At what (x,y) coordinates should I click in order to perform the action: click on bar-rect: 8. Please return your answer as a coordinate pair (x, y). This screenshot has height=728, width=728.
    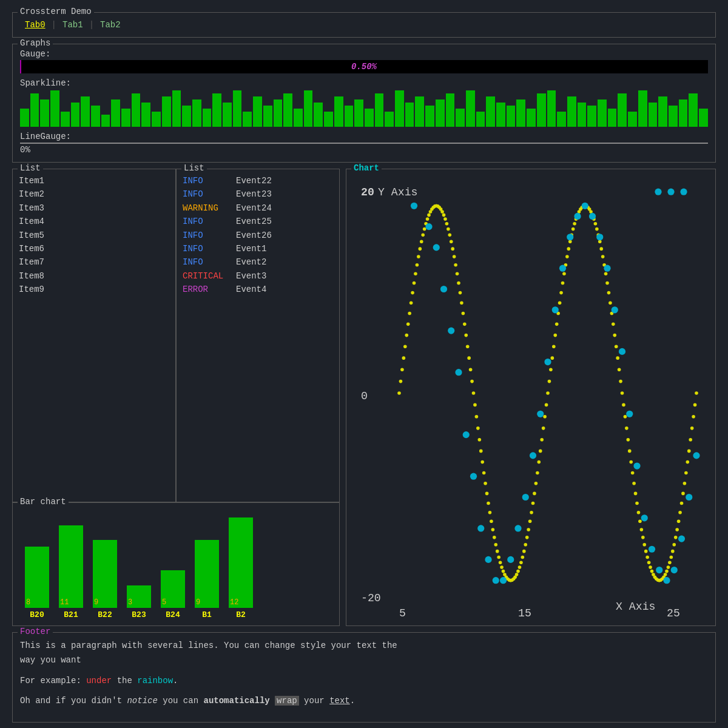
    Looking at the image, I should click on (37, 578).